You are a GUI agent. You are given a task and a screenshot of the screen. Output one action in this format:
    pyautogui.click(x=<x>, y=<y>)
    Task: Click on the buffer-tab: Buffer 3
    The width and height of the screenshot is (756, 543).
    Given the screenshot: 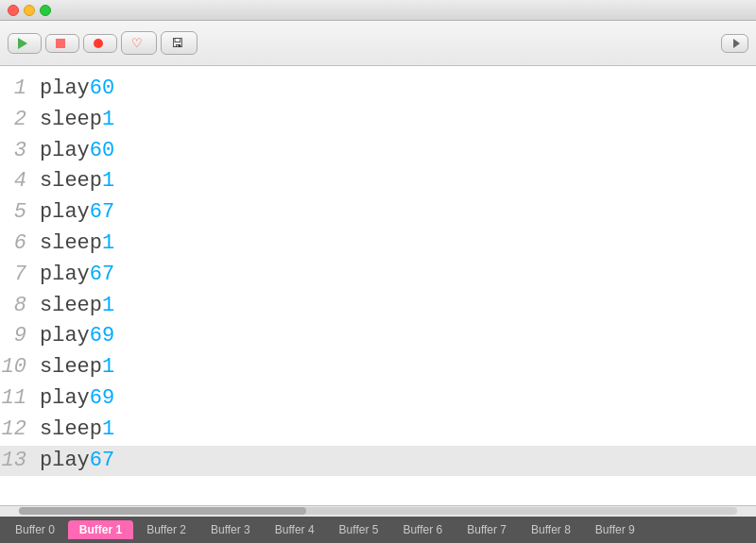 What is the action you would take?
    pyautogui.click(x=231, y=530)
    